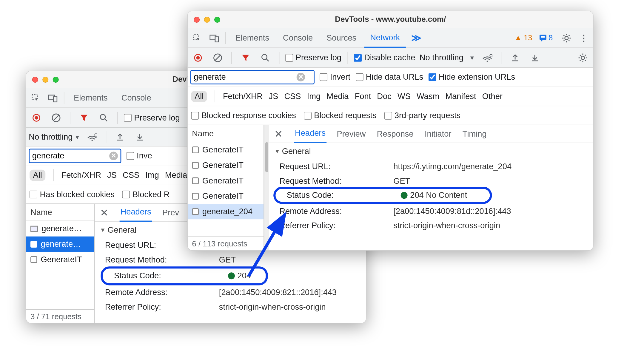  I want to click on hide-extension-urls-checkbox: Hide extension URLs, so click(472, 77).